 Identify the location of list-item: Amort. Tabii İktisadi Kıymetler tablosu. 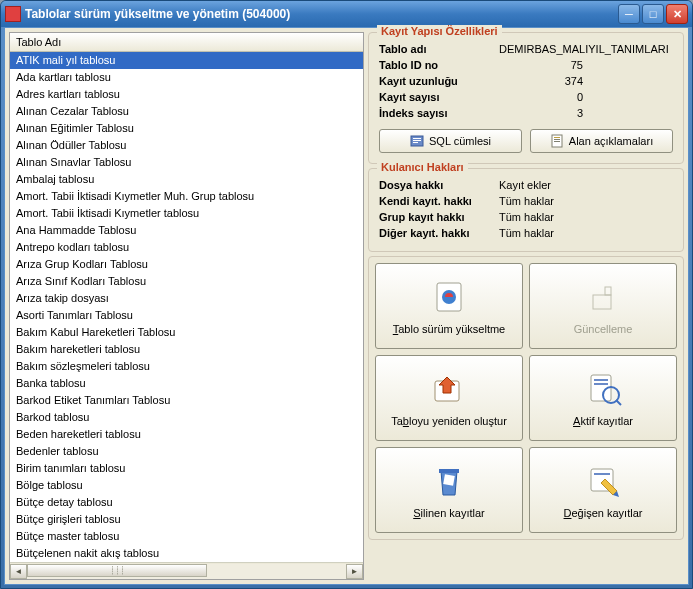
(186, 214).